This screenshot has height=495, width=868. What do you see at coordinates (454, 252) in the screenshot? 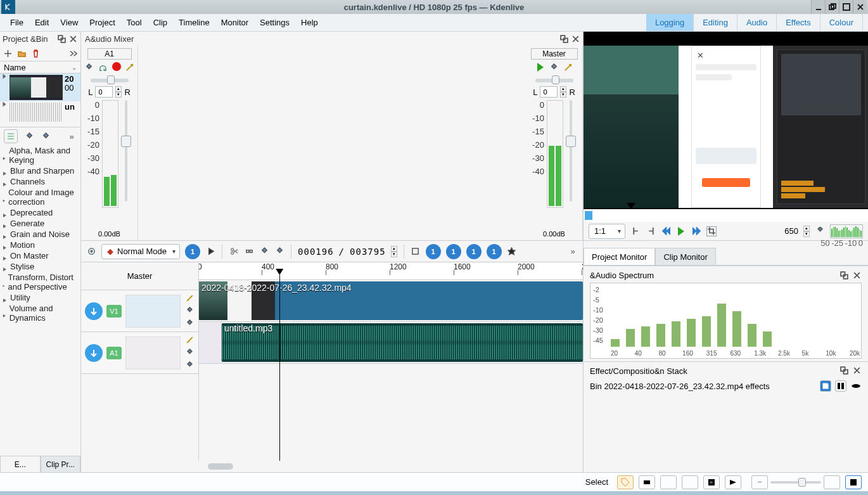
I see `mix-chip-2: 1` at bounding box center [454, 252].